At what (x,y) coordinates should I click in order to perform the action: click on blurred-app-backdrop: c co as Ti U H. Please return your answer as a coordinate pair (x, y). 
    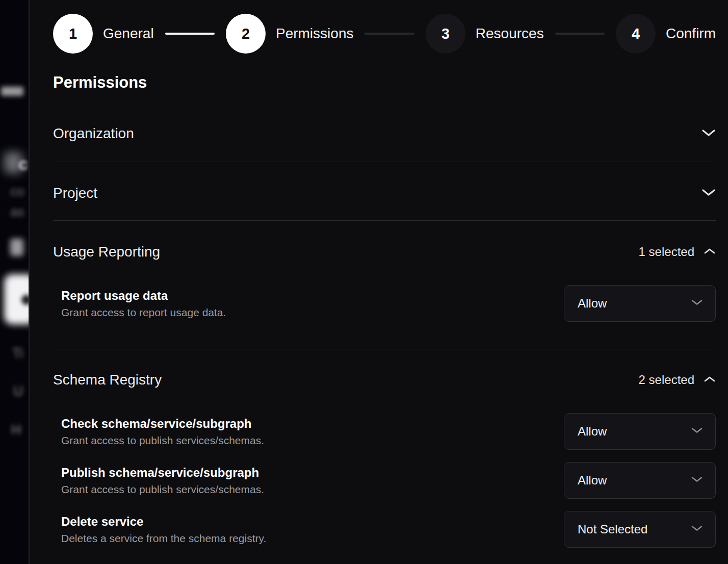
    Looking at the image, I should click on (14, 282).